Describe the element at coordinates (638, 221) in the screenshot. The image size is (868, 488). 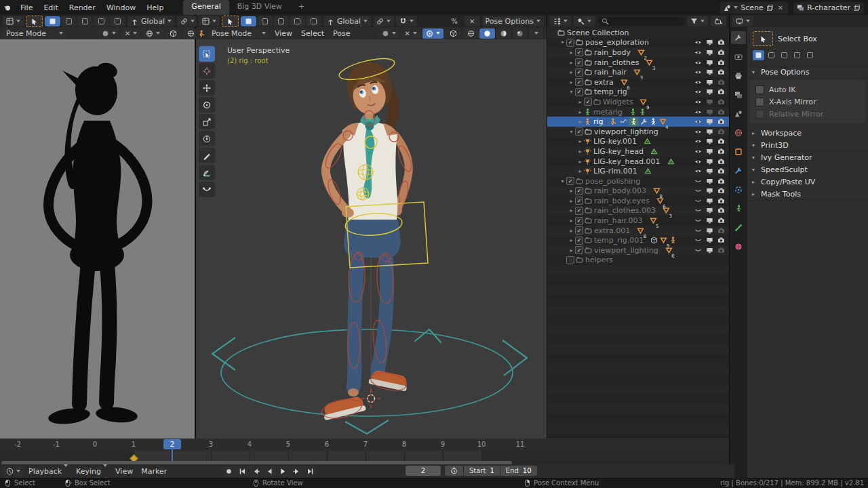
I see `outliner-row-rain-hair-003: ▸✓rain_hair.0035` at that location.